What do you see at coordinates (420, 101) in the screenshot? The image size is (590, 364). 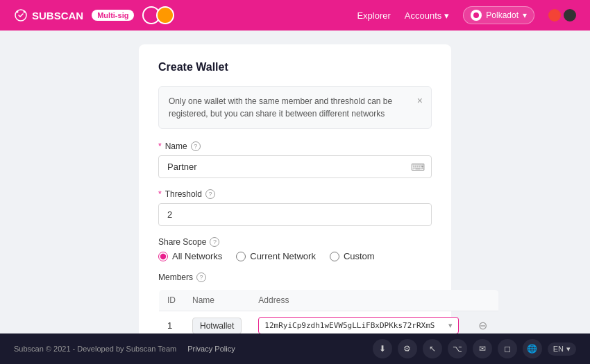 I see `close-icon: ×` at bounding box center [420, 101].